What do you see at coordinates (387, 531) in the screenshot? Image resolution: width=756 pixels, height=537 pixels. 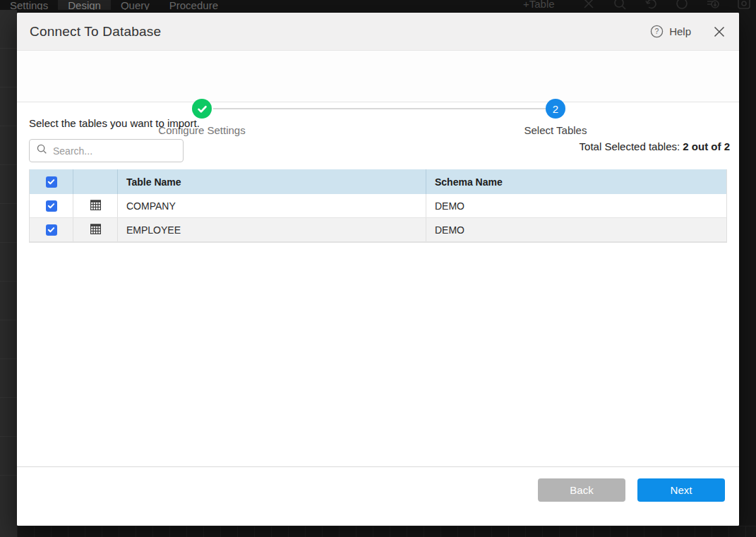 I see `canvas-grid` at bounding box center [387, 531].